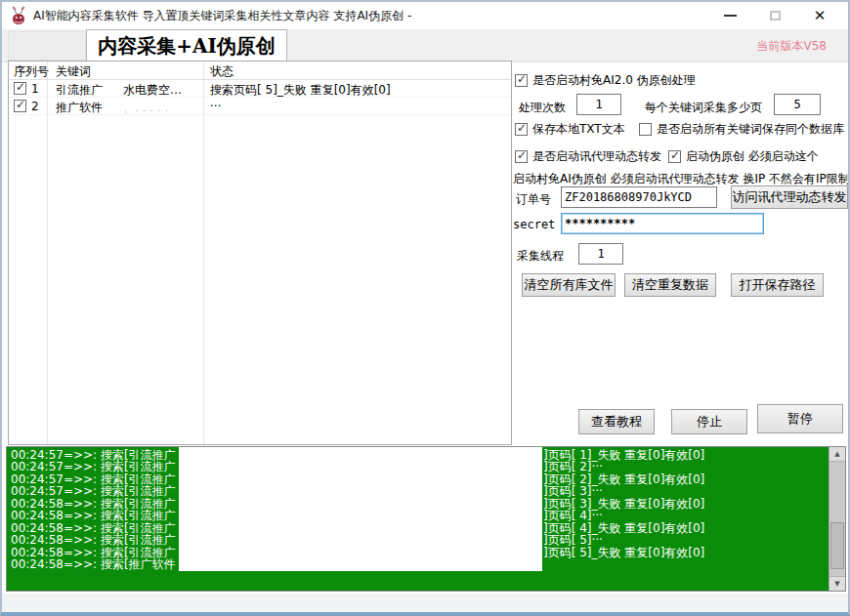  I want to click on header-strip: 内容采集+AI伪原创 当前版本V58, so click(425, 46).